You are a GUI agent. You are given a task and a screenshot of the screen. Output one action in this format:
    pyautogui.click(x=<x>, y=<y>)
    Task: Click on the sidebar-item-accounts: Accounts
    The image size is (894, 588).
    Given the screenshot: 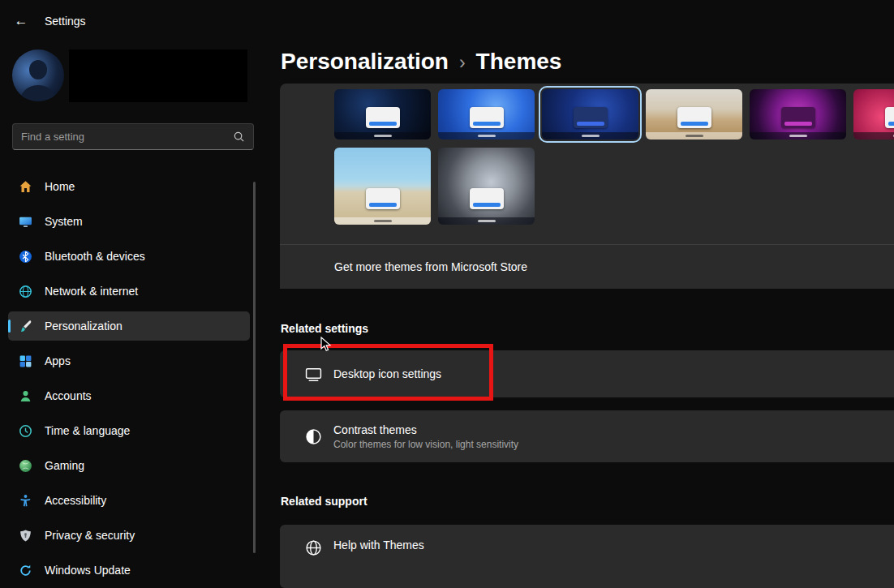 What is the action you would take?
    pyautogui.click(x=129, y=396)
    